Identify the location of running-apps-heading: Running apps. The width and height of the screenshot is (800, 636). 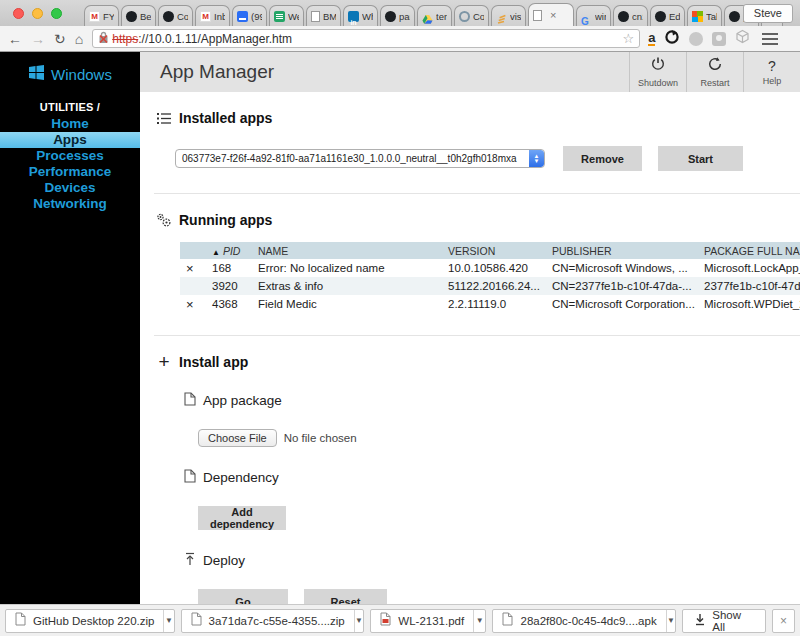
(478, 220).